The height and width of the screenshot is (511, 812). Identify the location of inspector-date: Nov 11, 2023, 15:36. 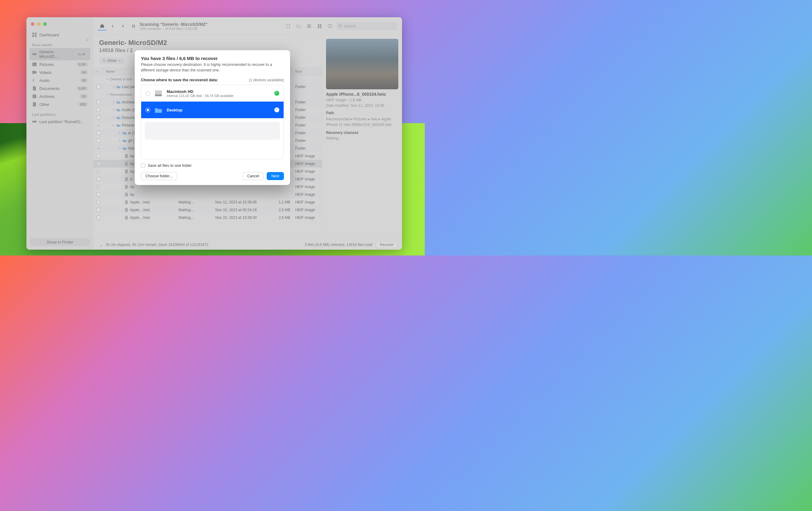
(368, 105).